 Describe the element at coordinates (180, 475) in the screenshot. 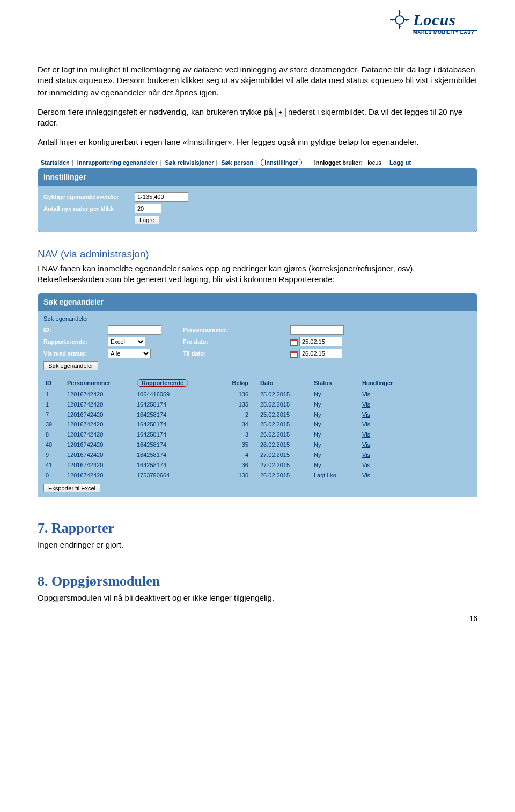

I see `cell-rap: 1753790664` at that location.